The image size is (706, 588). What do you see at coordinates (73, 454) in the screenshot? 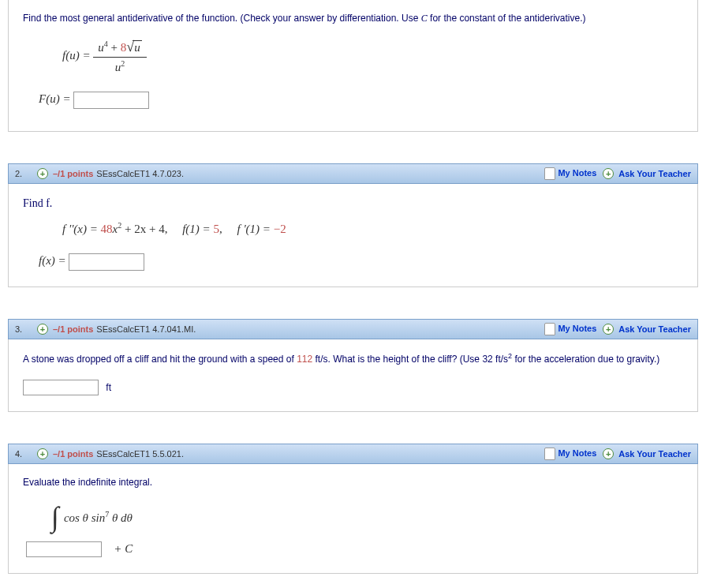
I see `q4-points: –/1 points` at bounding box center [73, 454].